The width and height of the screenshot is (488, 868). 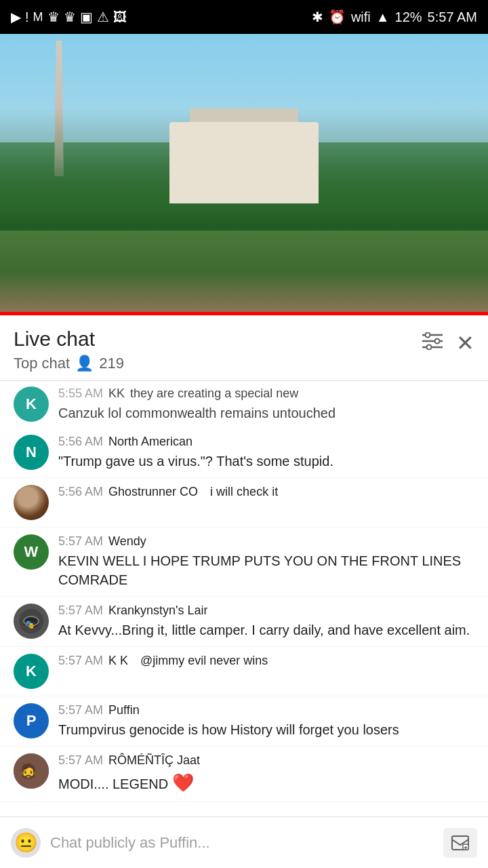 I want to click on message-text: "Trump gave us a virus."? That's some st…, so click(x=266, y=461).